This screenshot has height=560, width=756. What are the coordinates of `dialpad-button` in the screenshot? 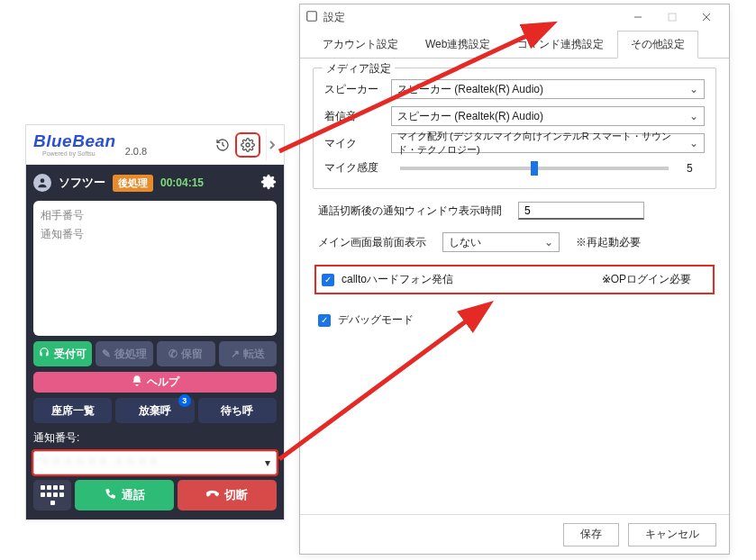 It's located at (52, 495).